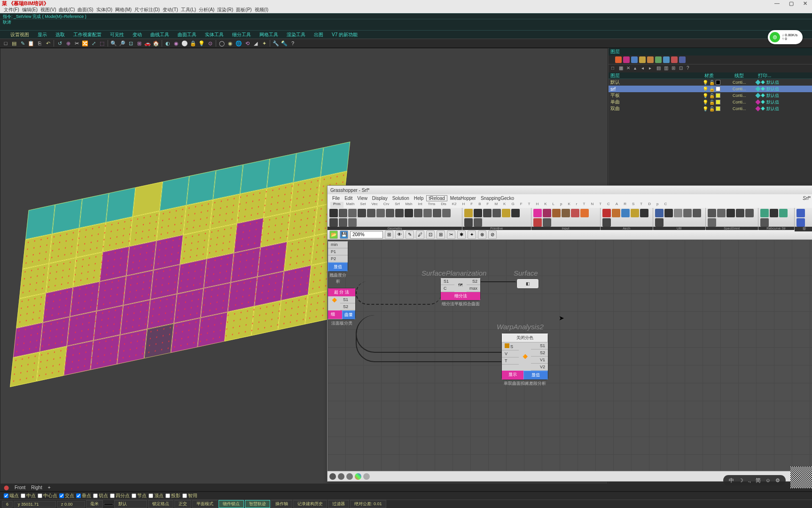  I want to click on network-widget: ⊚ ↓ 0.80K/s ↑ 0, so click(785, 37).